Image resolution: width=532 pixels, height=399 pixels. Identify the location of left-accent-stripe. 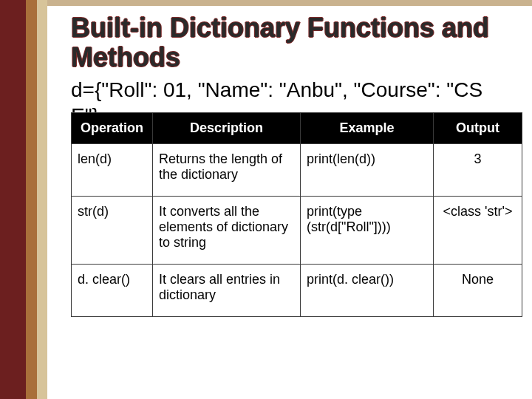
(24, 200).